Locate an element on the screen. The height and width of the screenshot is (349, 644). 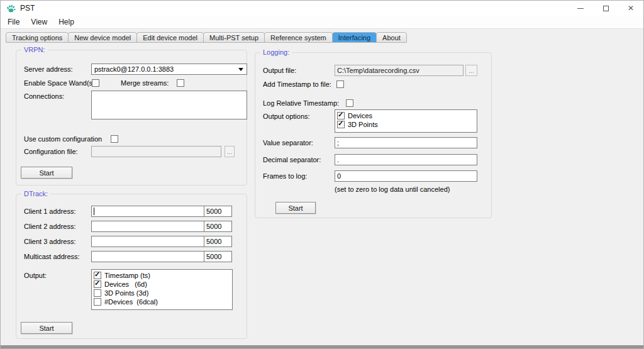
title-bar: PST ✕ is located at coordinates (322, 8).